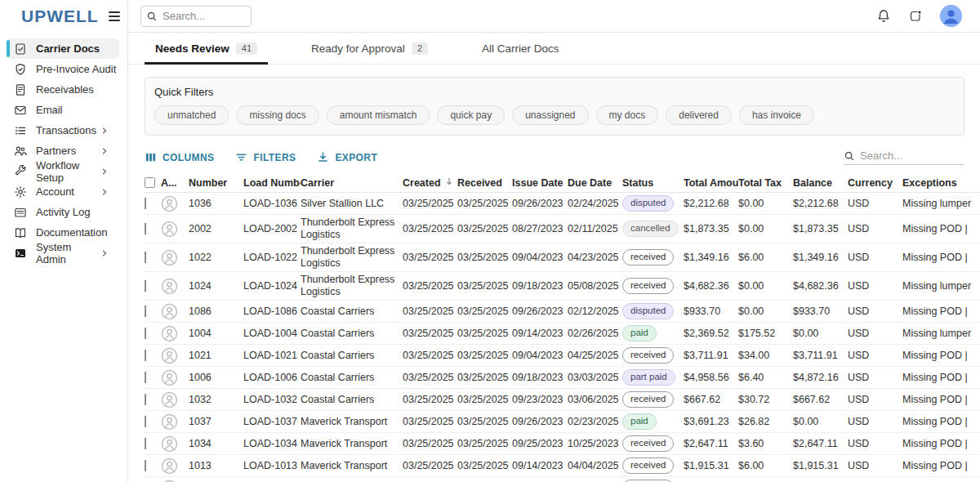 The height and width of the screenshot is (482, 980). I want to click on sort-desc-icon, so click(449, 183).